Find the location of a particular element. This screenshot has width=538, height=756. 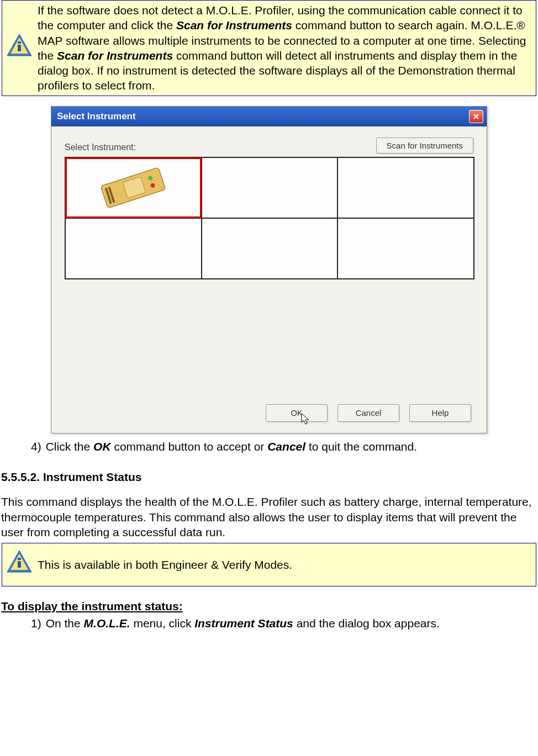

info-note-2: This is available in both Engineer & Ver… is located at coordinates (269, 564).